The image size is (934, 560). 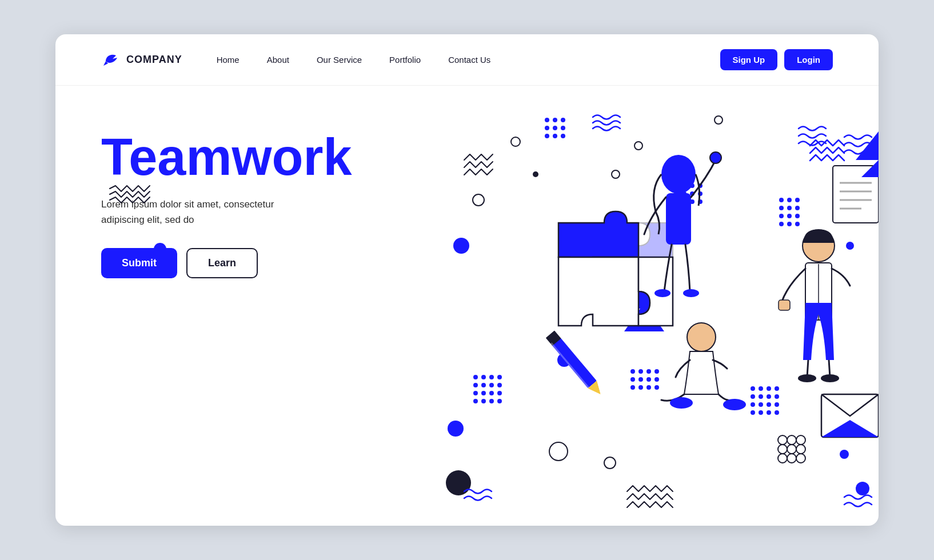 I want to click on nav-actions: Sign Up Login, so click(x=777, y=59).